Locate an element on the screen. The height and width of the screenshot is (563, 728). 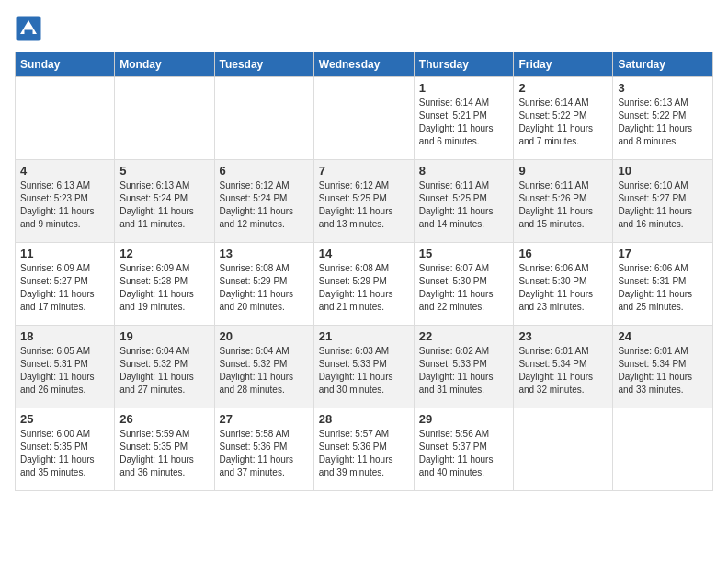
day-info: Sunrise: 6:10 AMSunset: 5:27 PMDaylight:… is located at coordinates (663, 205).